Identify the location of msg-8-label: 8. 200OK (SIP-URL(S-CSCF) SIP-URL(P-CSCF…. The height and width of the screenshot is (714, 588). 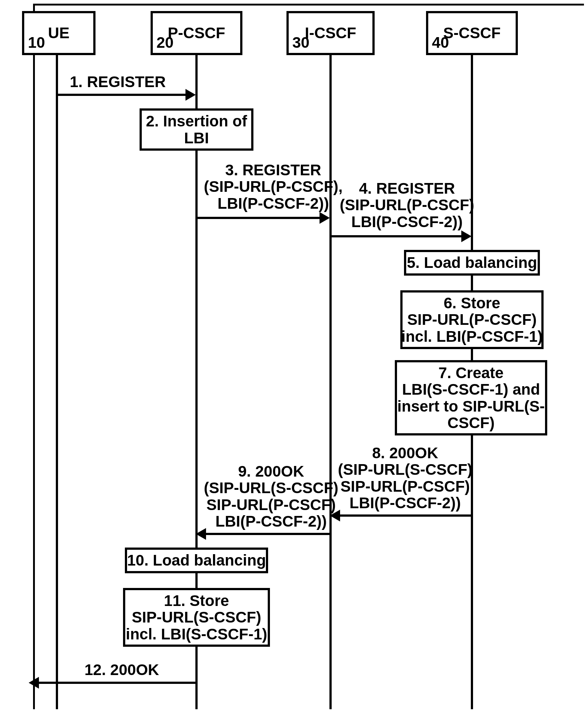
(405, 478).